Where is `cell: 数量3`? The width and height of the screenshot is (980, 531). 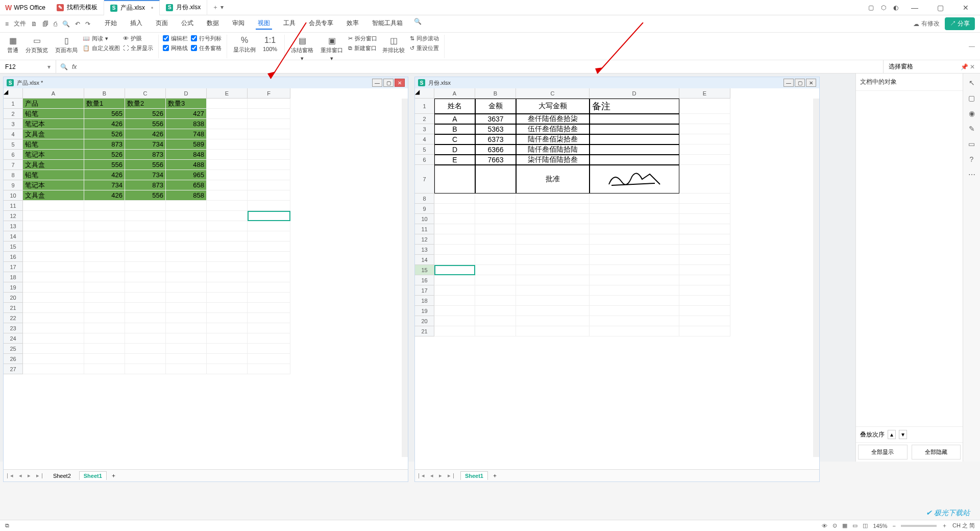
cell: 数量3 is located at coordinates (186, 104).